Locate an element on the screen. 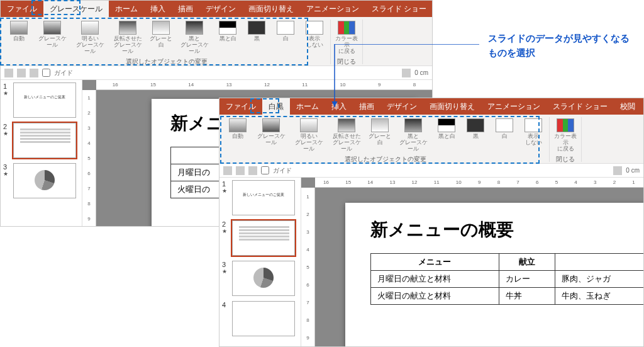  mode-label: 黒と白 is located at coordinates (447, 137).